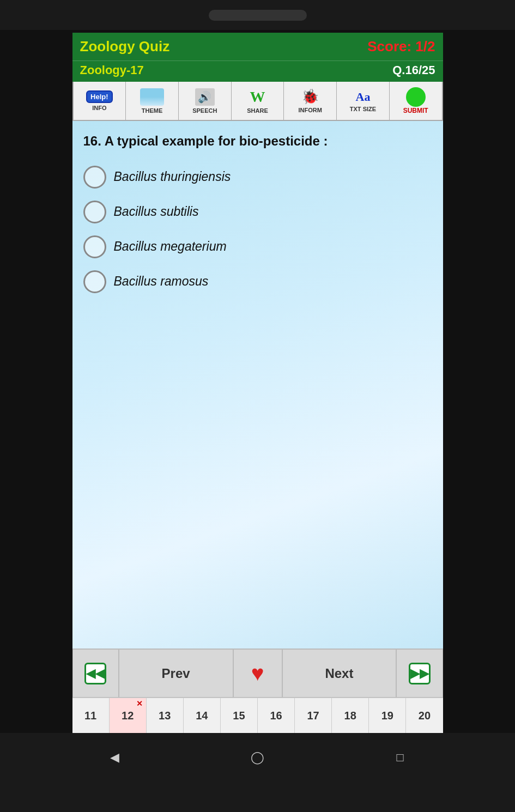 This screenshot has height=812, width=515. Describe the element at coordinates (258, 101) in the screenshot. I see `toolbar: Help! INFO THEME 🔊 SPEECH W SHARE 🐞 INFO…` at that location.